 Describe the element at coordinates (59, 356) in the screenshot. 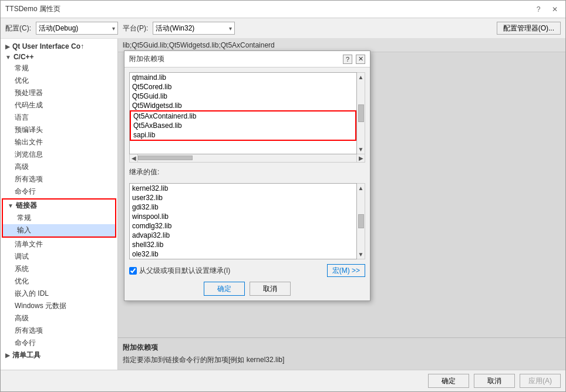

I see `sidebar-item-list-tools: ▶ 清单工具` at that location.